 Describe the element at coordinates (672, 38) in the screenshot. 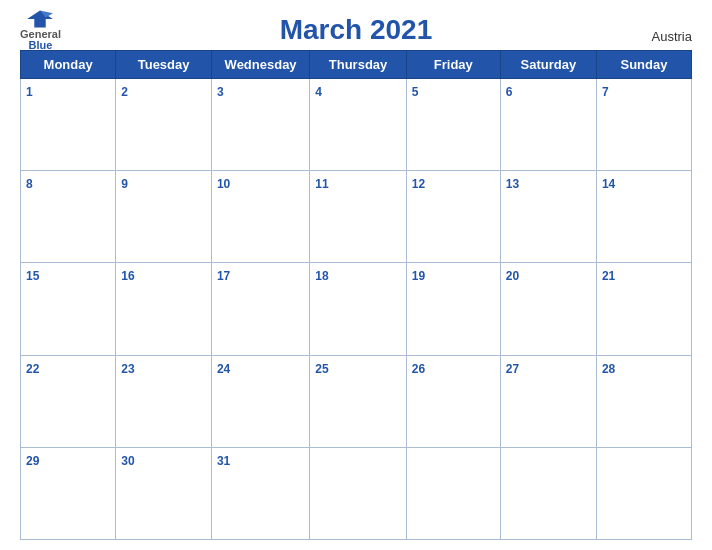

I see `country-label: Austria` at that location.